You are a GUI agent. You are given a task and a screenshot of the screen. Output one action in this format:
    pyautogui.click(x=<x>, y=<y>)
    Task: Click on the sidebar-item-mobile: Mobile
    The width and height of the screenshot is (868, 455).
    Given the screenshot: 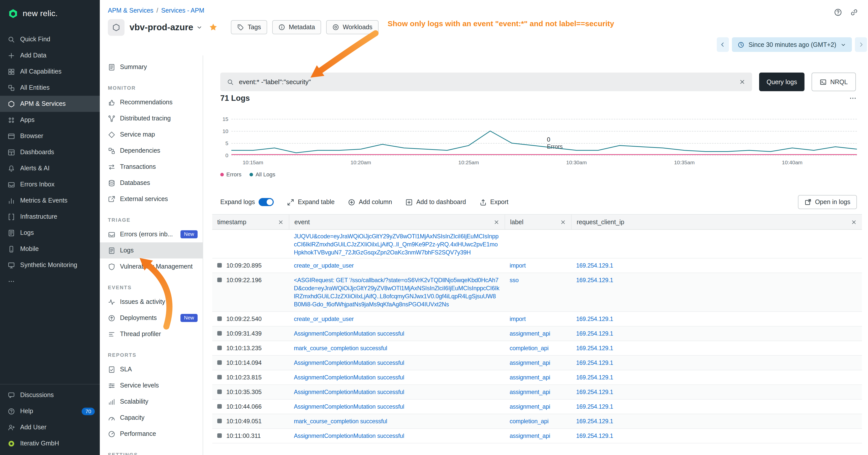 What is the action you would take?
    pyautogui.click(x=50, y=249)
    